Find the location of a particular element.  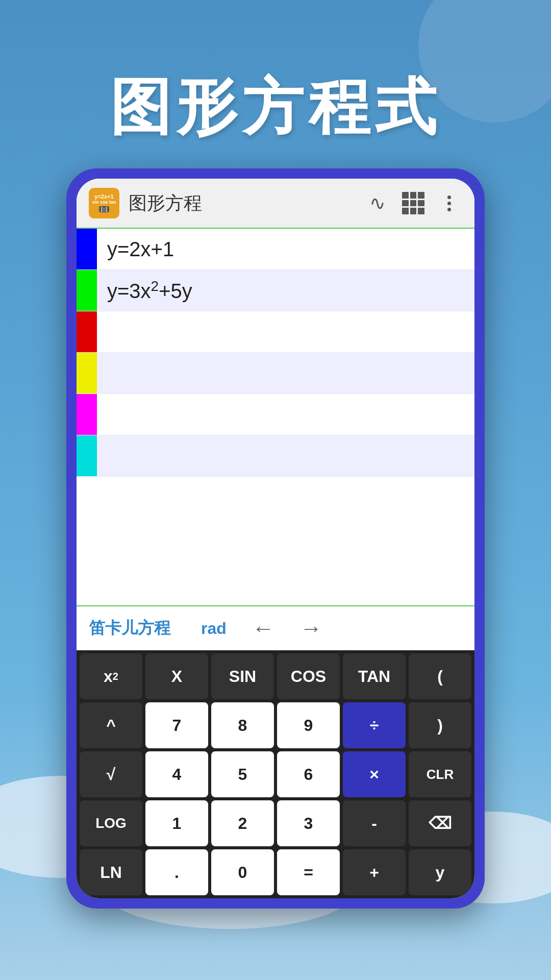

key-row-1: x2 X SIN COS TAN ( is located at coordinates (276, 676).